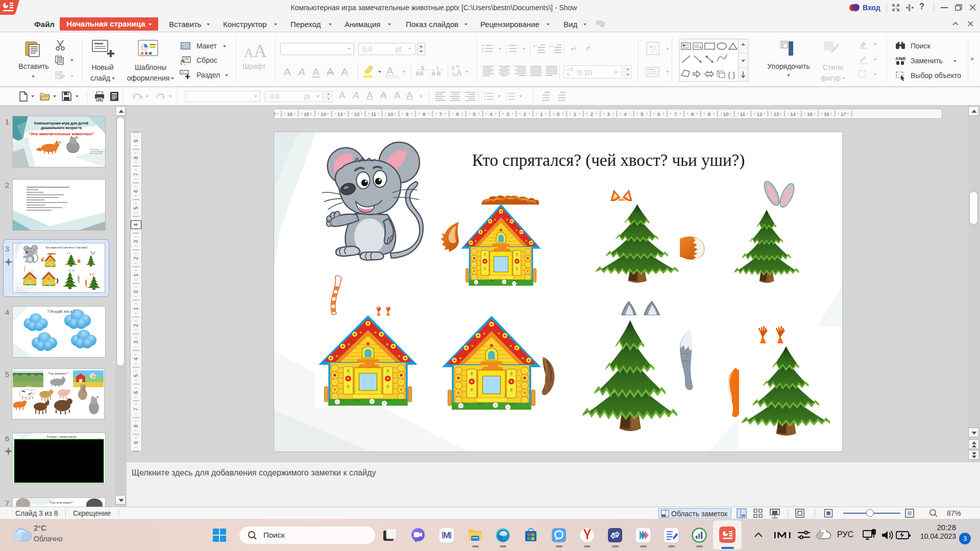 Image resolution: width=980 pixels, height=551 pixels. Describe the element at coordinates (608, 160) in the screenshot. I see `svg-text:Кто спрятался? (чей хвост? чьи: Кто спрятался? (чей хвост? чьи уши?)` at that location.